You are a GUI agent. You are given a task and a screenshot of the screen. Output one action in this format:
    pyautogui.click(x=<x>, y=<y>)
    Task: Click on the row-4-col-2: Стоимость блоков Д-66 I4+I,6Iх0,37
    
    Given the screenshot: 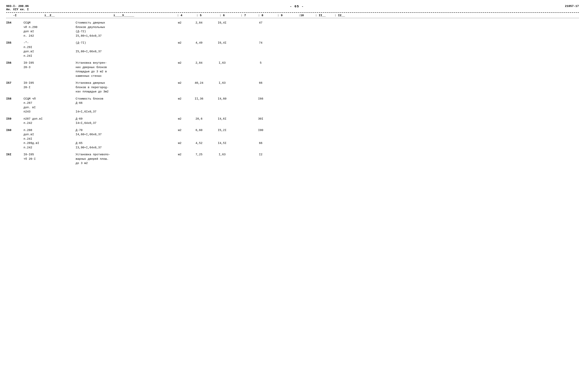 What is the action you would take?
    pyautogui.click(x=124, y=106)
    